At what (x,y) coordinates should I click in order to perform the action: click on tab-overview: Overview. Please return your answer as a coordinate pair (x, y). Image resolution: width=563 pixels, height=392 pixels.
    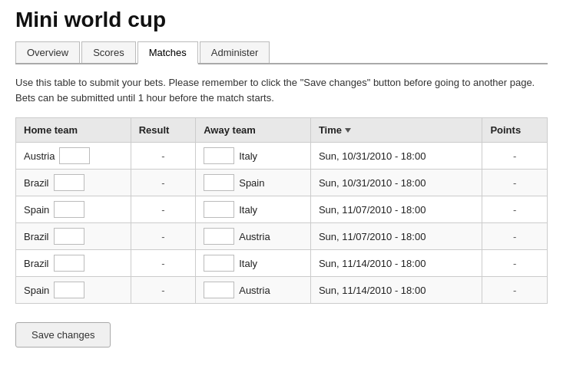
    Looking at the image, I should click on (48, 52).